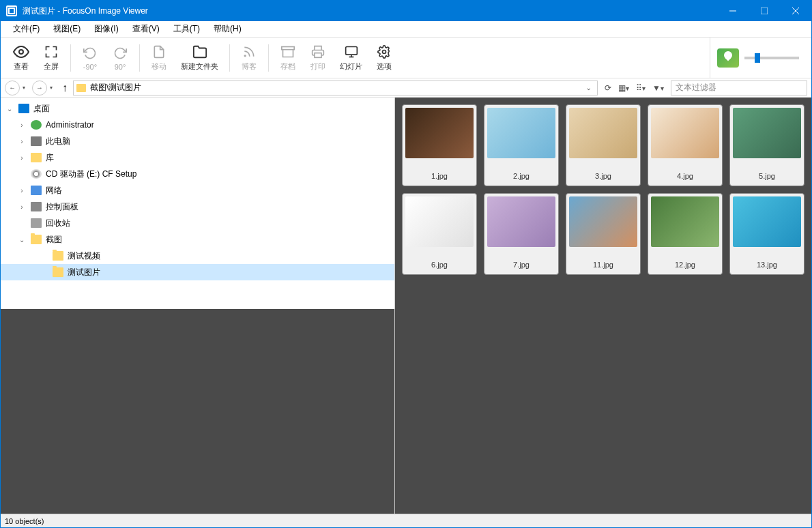 Image resolution: width=812 pixels, height=528 pixels. I want to click on recycle-bin-icon, so click(36, 223).